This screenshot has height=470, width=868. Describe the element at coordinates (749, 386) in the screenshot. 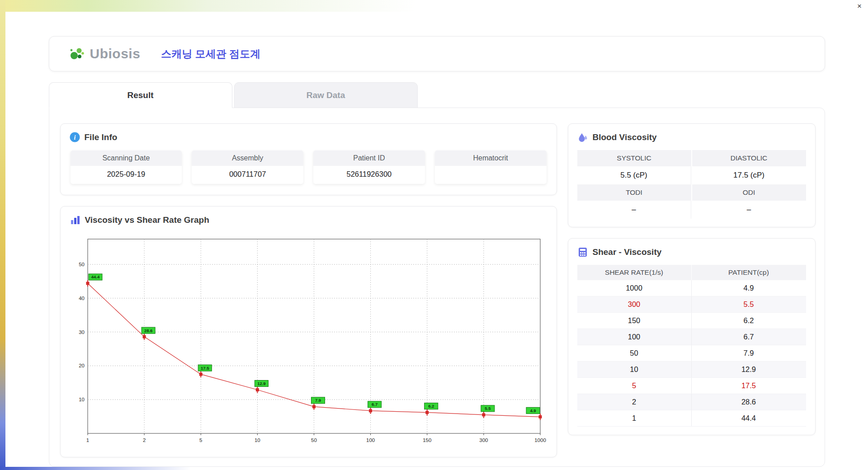

I see `table-cell: 17.5` at that location.